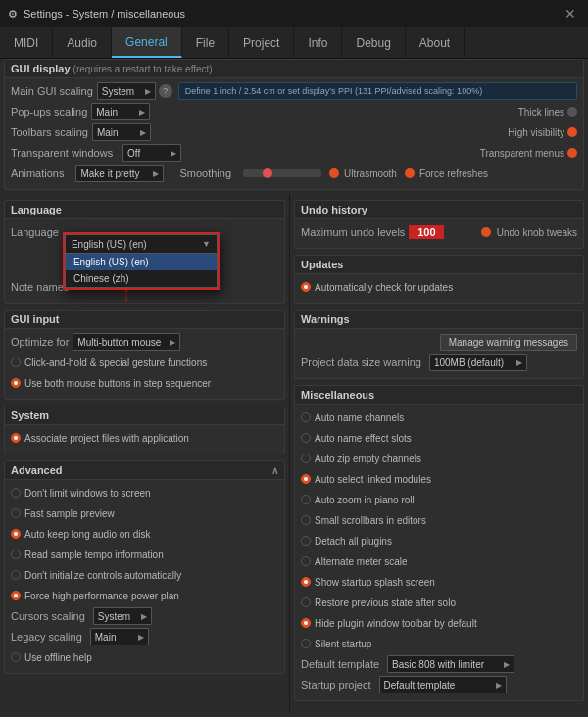 The height and width of the screenshot is (717, 588). I want to click on gui-display-header: GUI display (requires a restart to take …, so click(294, 69).